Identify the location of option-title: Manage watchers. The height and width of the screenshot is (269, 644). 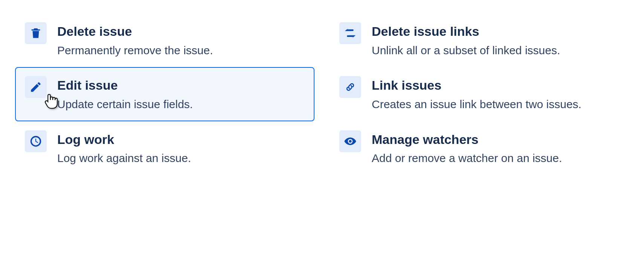
(467, 139).